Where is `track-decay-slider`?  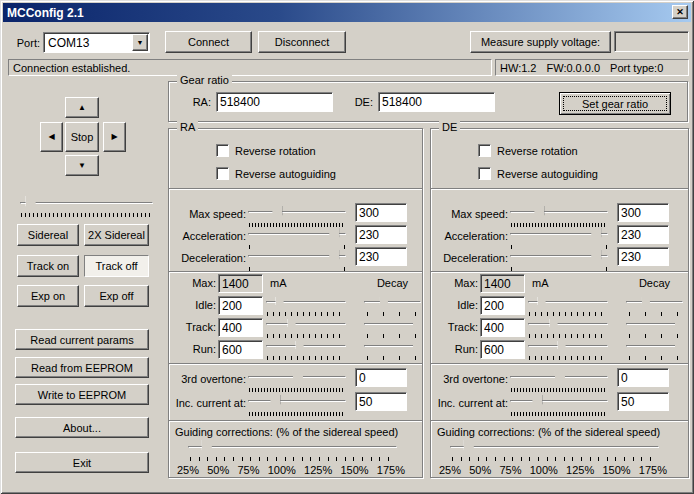 track-decay-slider is located at coordinates (654, 325).